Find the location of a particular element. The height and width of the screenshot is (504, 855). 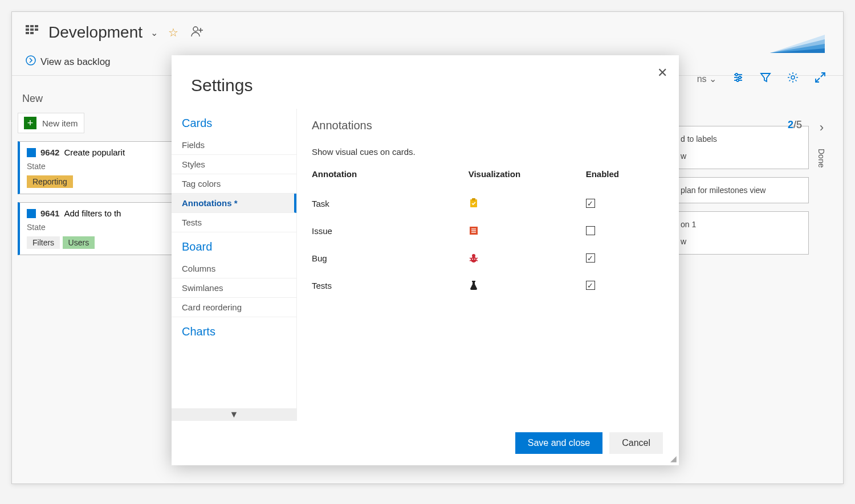

sidenav-section-board: Board is located at coordinates (234, 246).